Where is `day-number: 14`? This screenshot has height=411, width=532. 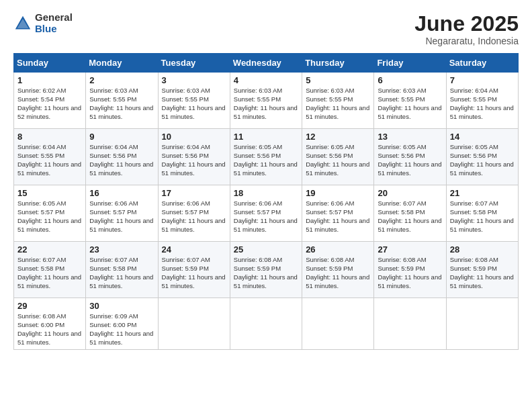 day-number: 14 is located at coordinates (482, 137).